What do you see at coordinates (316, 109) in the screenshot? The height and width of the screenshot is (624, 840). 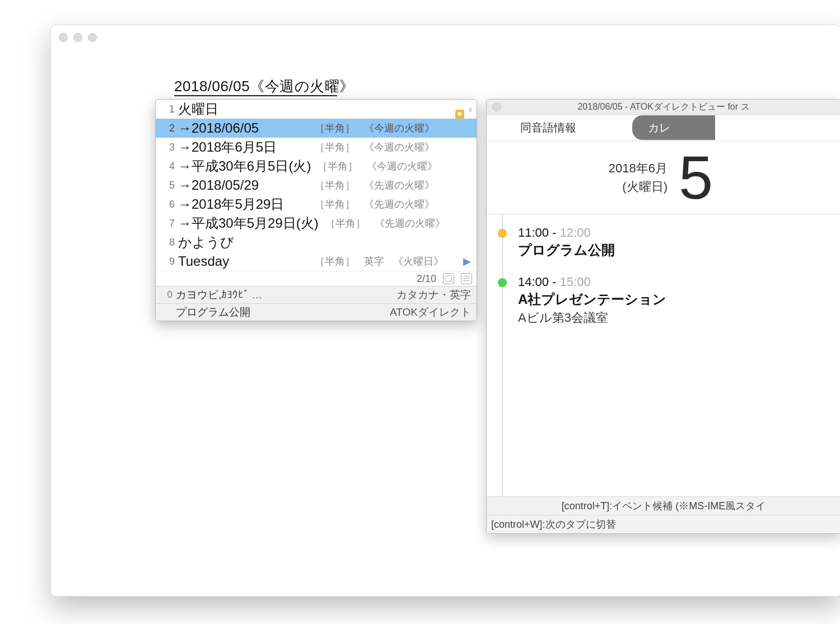 I see `candidate-row: 1火曜日›` at bounding box center [316, 109].